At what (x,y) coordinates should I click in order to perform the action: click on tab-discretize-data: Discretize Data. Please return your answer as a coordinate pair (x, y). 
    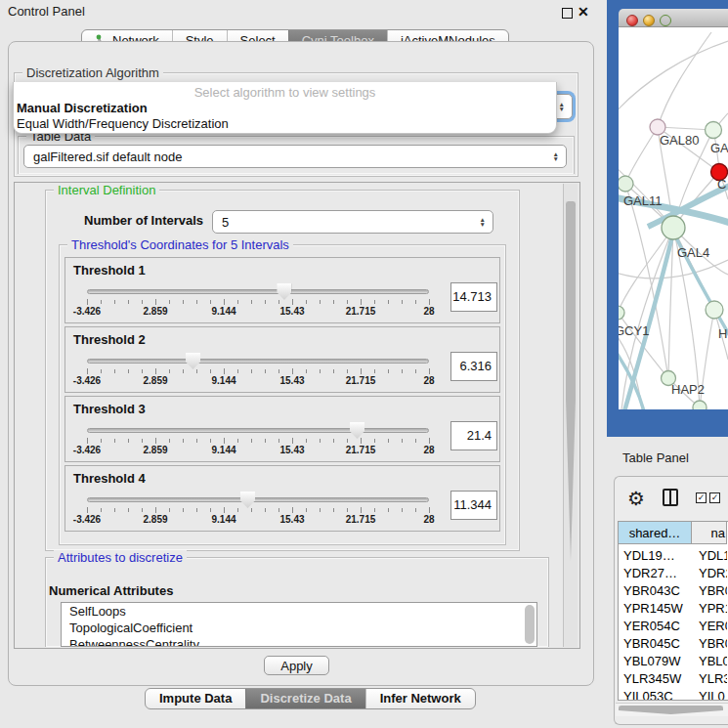
    Looking at the image, I should click on (305, 699).